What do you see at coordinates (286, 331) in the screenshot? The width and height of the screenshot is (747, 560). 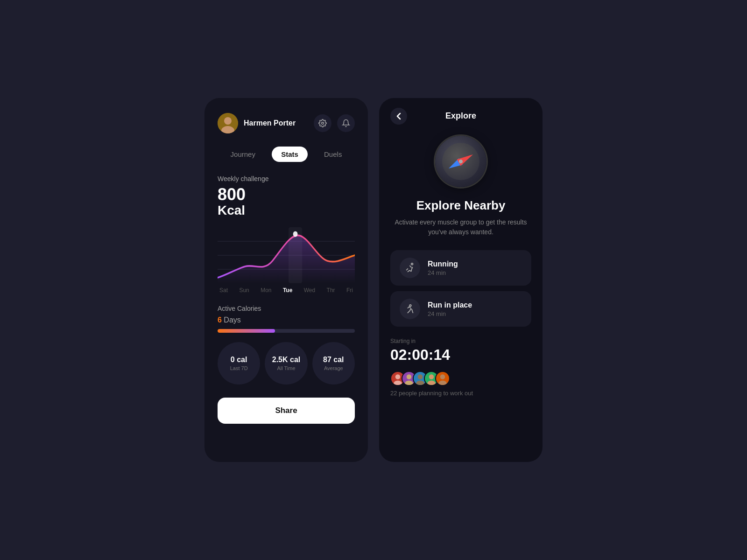 I see `progress-bar-bg` at bounding box center [286, 331].